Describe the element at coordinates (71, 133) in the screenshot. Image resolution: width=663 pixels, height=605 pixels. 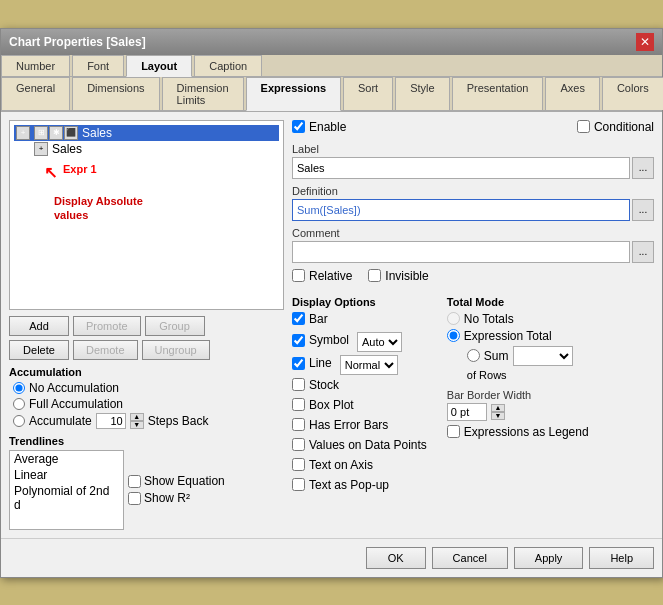
I see `expr-icon-3: ⬛` at that location.